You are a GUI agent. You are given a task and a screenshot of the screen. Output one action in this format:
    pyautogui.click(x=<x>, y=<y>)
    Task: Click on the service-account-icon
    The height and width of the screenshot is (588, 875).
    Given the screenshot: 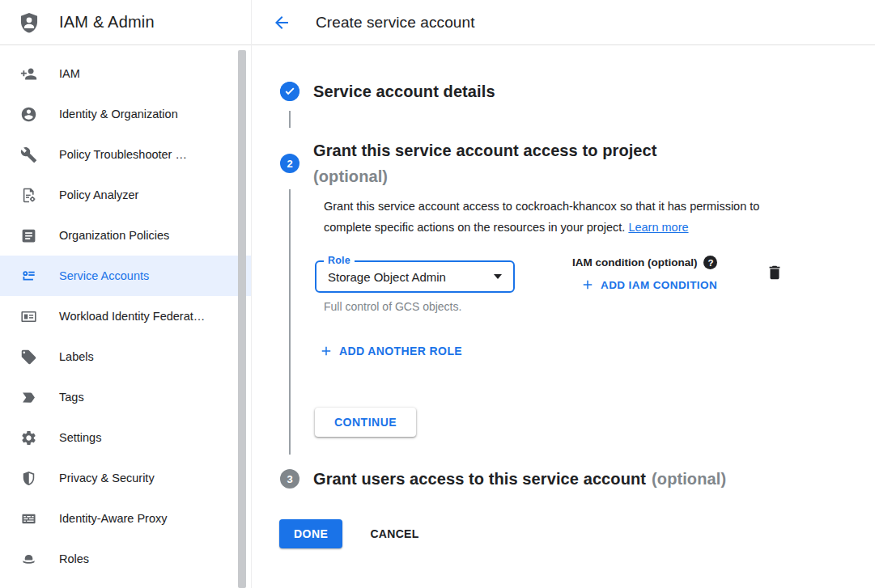 What is the action you would take?
    pyautogui.click(x=28, y=276)
    